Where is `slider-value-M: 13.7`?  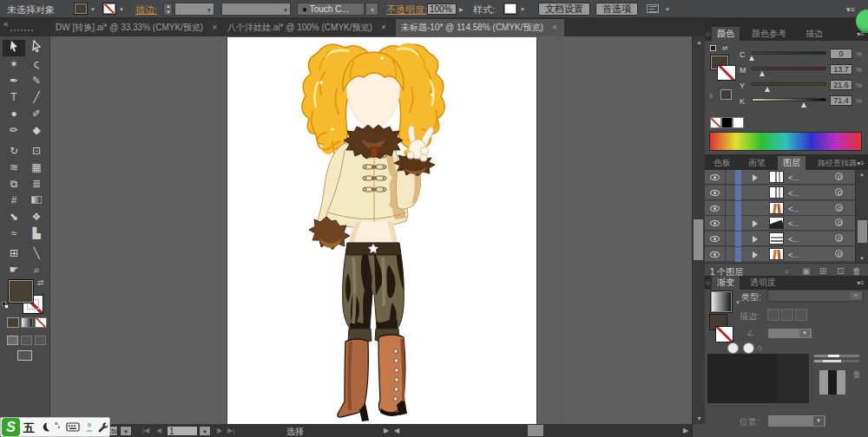
slider-value-M: 13.7 is located at coordinates (841, 69).